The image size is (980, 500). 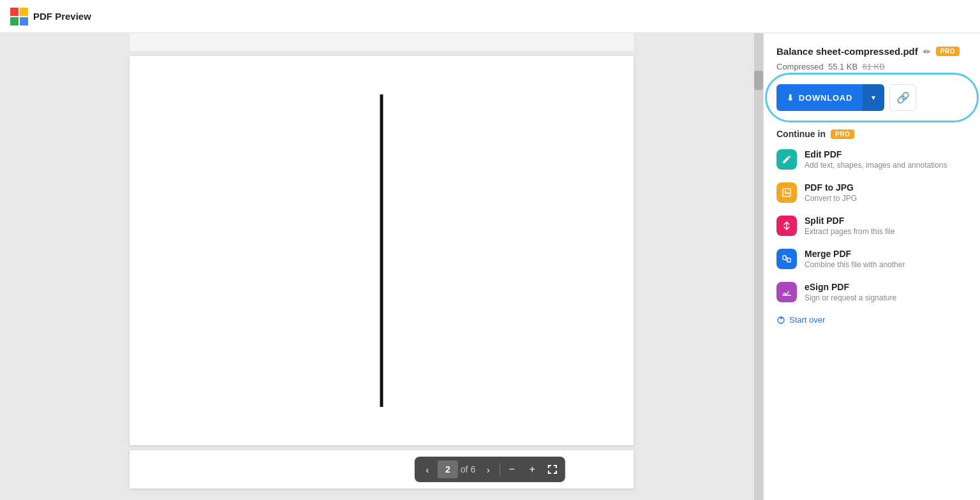 What do you see at coordinates (886, 154) in the screenshot?
I see `edit-pdf-name: Edit PDF` at bounding box center [886, 154].